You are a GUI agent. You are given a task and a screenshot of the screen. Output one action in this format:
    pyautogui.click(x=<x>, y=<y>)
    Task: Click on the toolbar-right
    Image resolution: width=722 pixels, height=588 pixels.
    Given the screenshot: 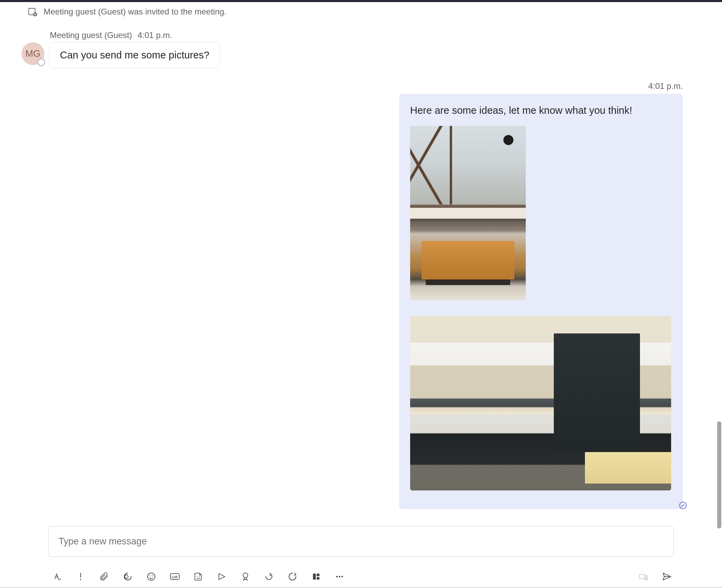 What is the action you would take?
    pyautogui.click(x=655, y=577)
    